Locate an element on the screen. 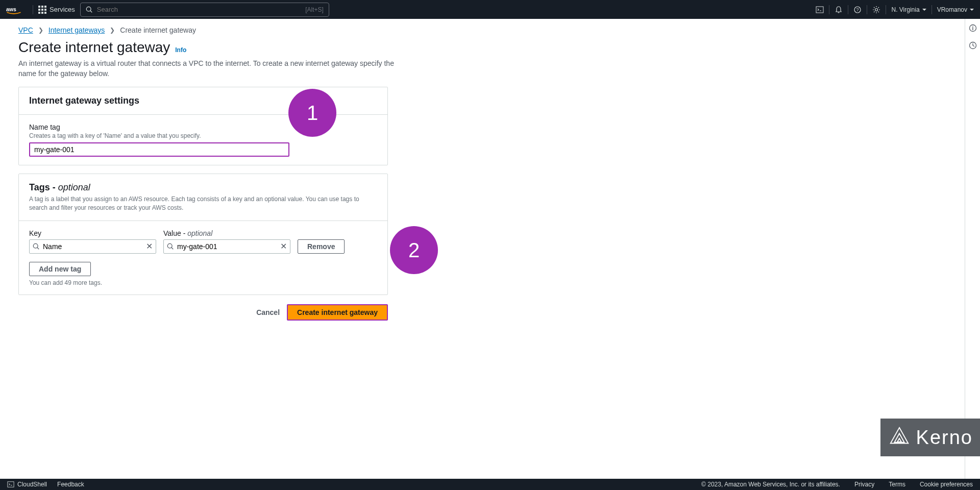 The height and width of the screenshot is (490, 980). right-rail: i is located at coordinates (972, 249).